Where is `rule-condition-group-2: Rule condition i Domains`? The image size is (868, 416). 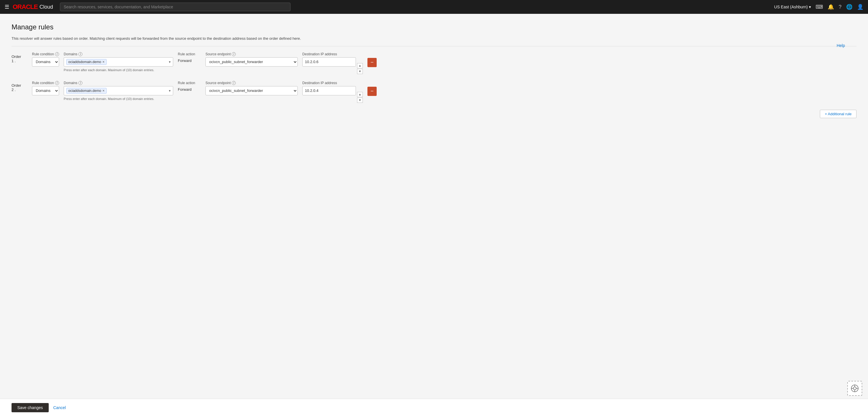 rule-condition-group-2: Rule condition i Domains is located at coordinates (45, 88).